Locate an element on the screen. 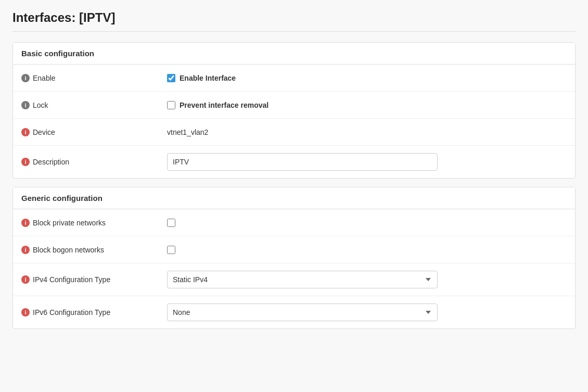  enable-checkbox-label: Enable Interface is located at coordinates (208, 78).